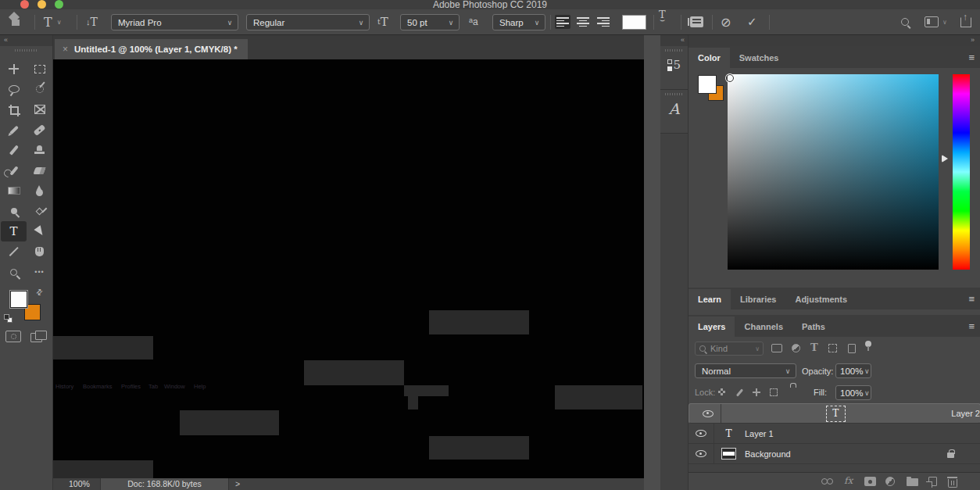  I want to click on close-icon: ×, so click(66, 49).